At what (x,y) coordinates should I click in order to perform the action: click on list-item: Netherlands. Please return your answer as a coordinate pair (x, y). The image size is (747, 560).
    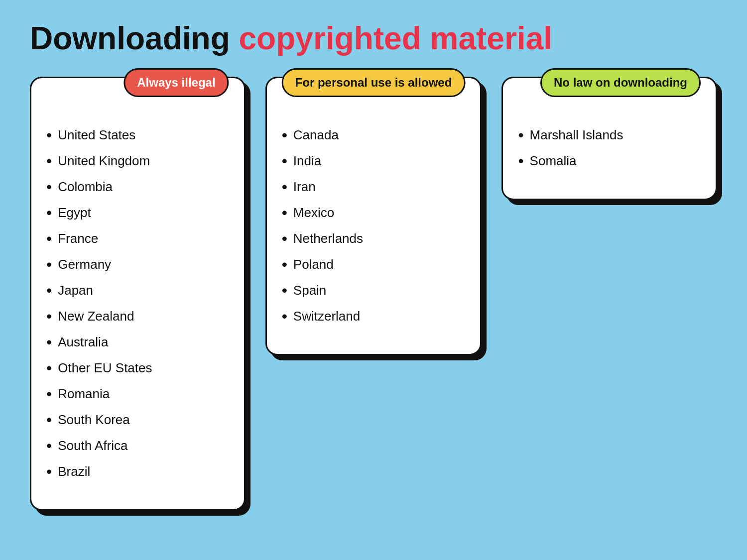
    Looking at the image, I should click on (374, 238).